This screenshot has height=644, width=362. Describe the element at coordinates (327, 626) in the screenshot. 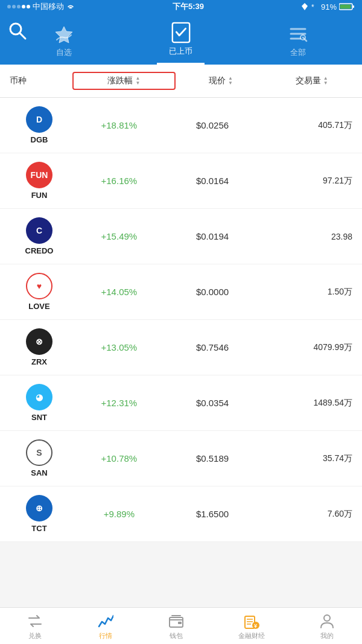

I see `bottom-tab-mine: 我的` at that location.